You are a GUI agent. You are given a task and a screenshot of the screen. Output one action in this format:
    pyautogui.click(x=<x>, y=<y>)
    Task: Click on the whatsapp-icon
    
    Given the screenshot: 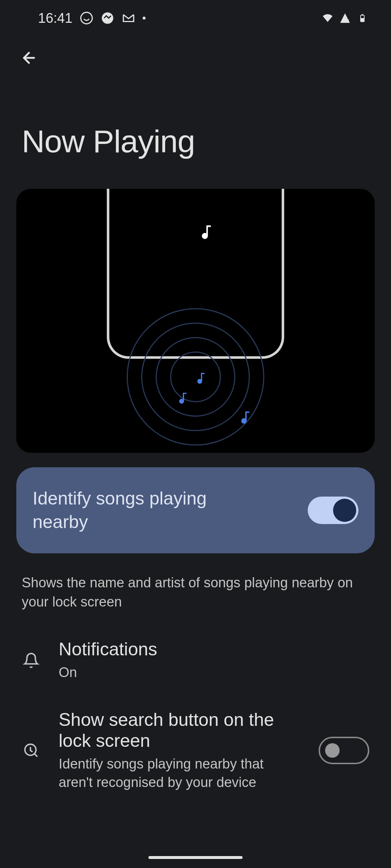 What is the action you would take?
    pyautogui.click(x=87, y=18)
    